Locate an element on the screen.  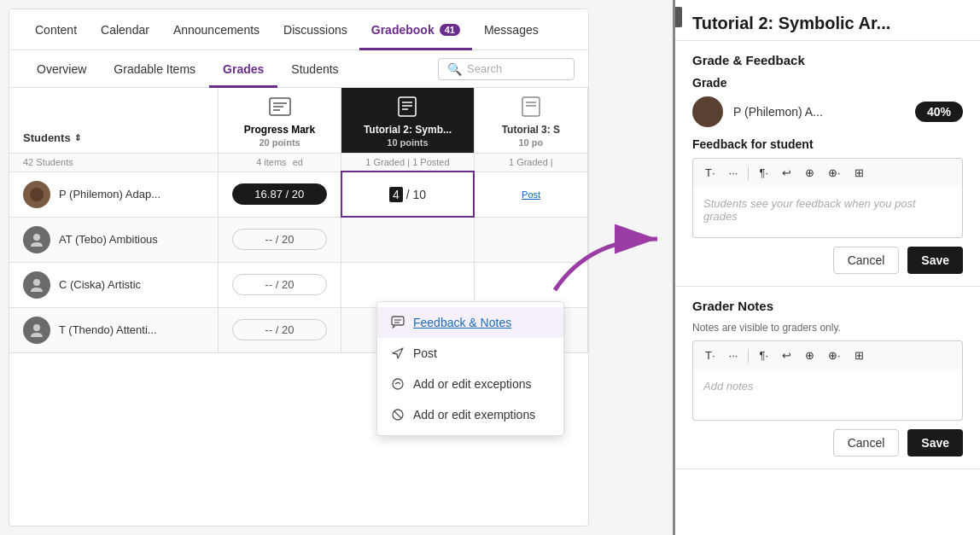
silhouette-icon is located at coordinates (37, 330).